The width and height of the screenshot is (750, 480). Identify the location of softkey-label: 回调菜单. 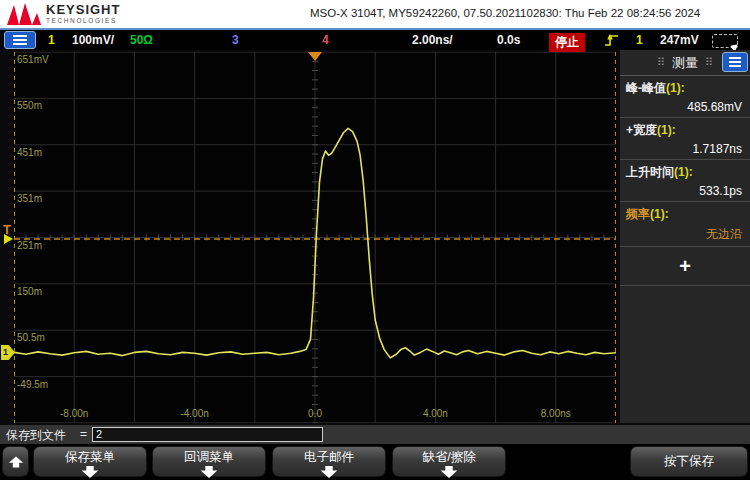
(209, 458).